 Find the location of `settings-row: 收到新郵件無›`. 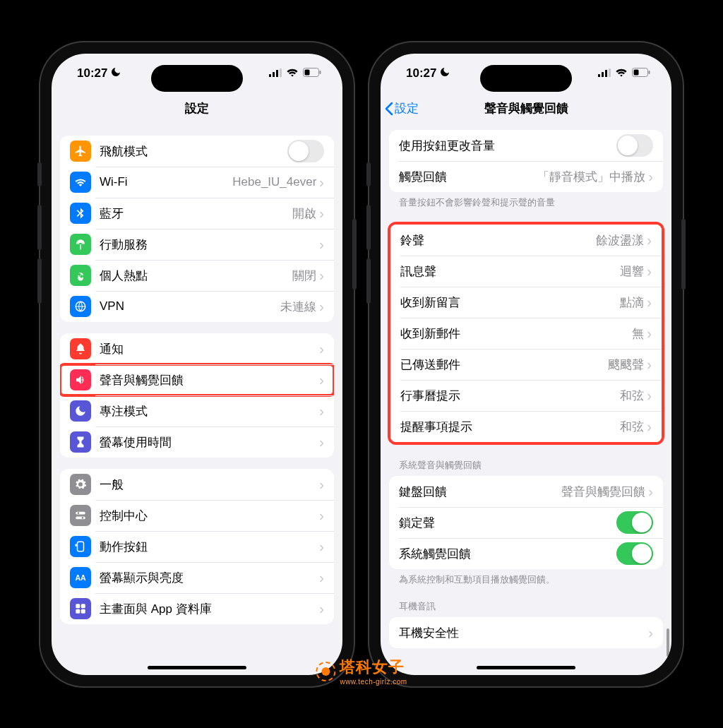

settings-row: 收到新郵件無› is located at coordinates (526, 333).